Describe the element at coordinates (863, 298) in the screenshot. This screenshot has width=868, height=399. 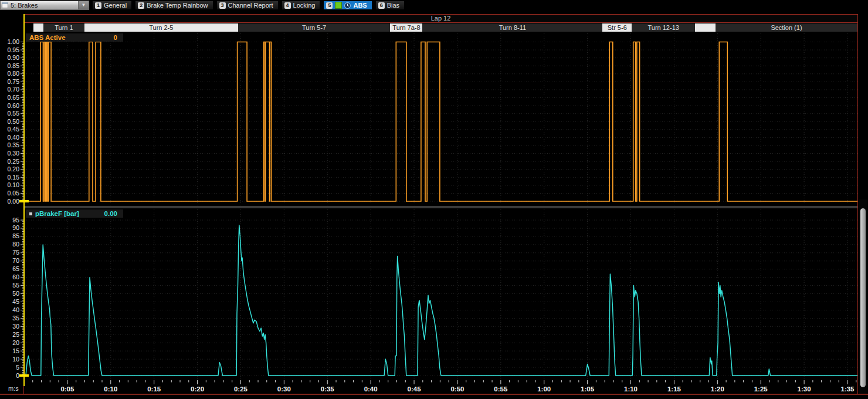
I see `vertical-scrollbar-thumb` at that location.